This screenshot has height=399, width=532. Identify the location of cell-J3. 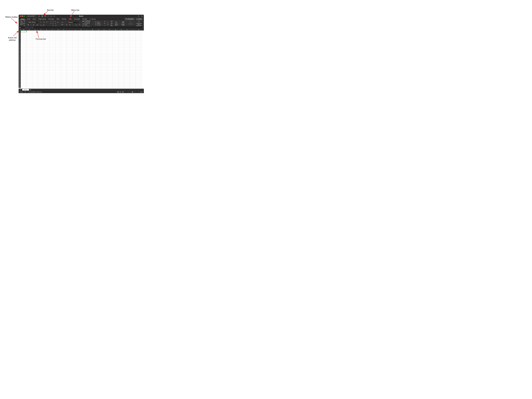
(75, 34).